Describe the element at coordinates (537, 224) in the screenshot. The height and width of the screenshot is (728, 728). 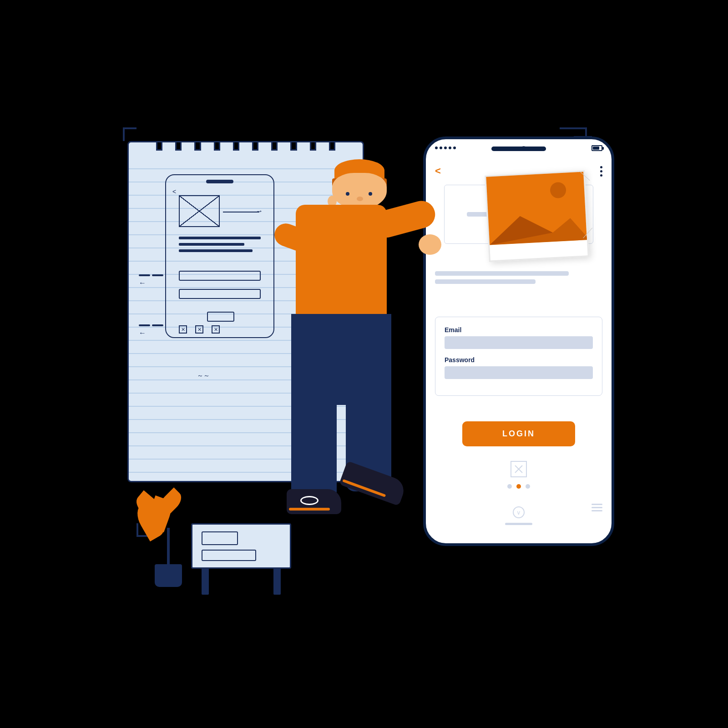
I see `photo-mountain-svg` at that location.